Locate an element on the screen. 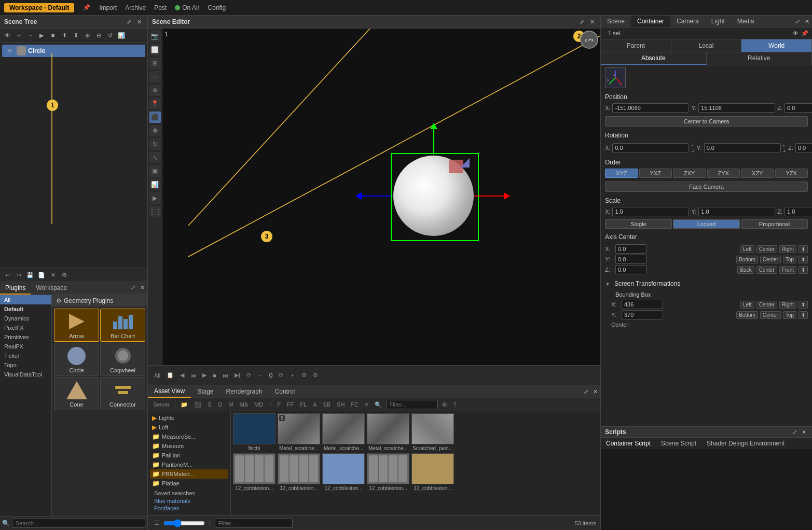  vp-rotate-icon: ↻ is located at coordinates (155, 144).